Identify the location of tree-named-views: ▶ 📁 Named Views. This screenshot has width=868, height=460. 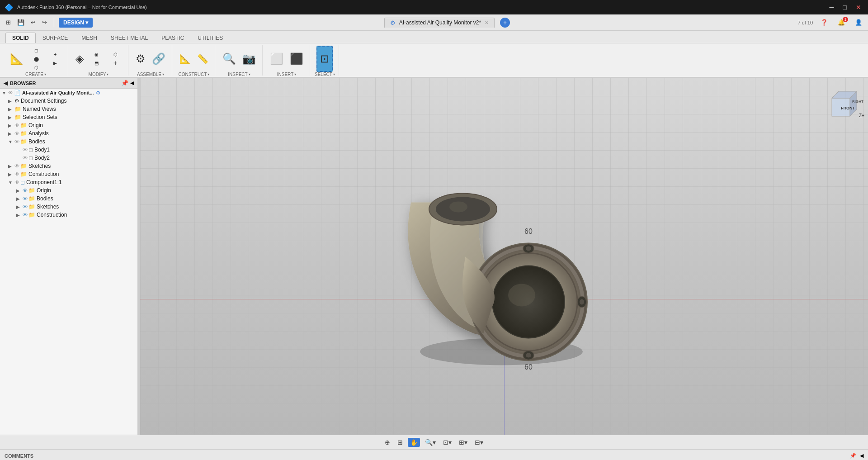
(69, 109).